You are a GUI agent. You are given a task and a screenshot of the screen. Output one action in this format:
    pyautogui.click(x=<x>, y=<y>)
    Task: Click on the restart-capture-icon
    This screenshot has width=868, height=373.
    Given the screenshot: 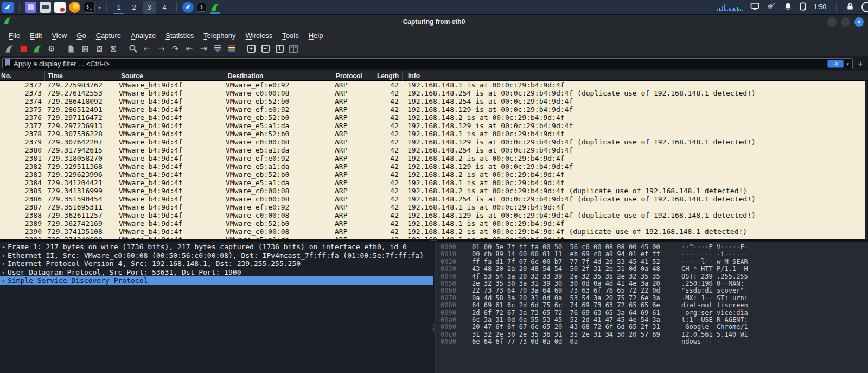 What is the action you would take?
    pyautogui.click(x=37, y=49)
    